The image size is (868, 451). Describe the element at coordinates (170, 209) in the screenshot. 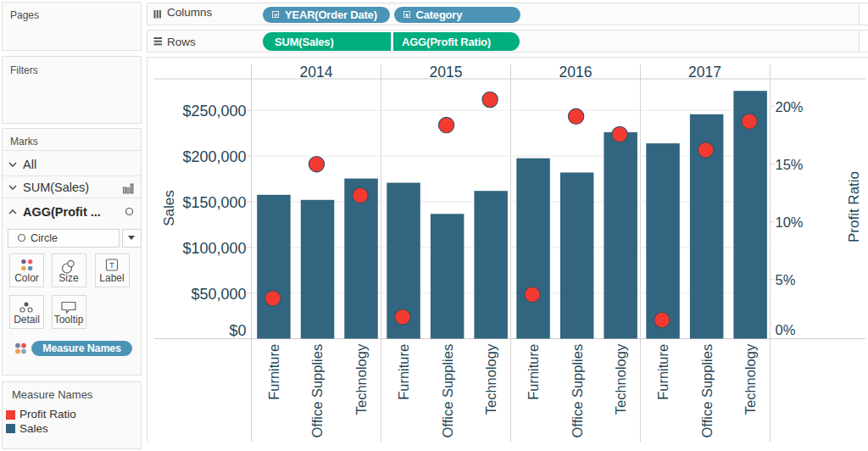

I see `svg-text: Sales` at that location.